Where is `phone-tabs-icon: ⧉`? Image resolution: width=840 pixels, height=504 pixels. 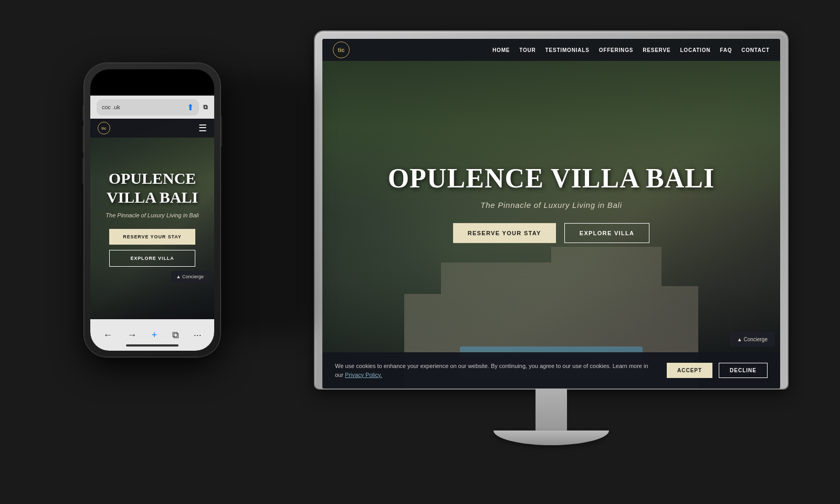 phone-tabs-icon: ⧉ is located at coordinates (206, 107).